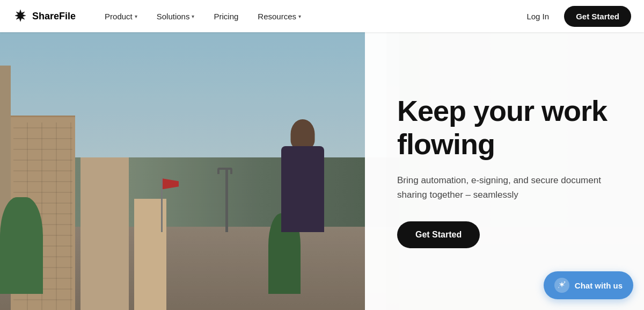  What do you see at coordinates (504, 127) in the screenshot?
I see `hero-headline: Keep your work flowing` at bounding box center [504, 127].